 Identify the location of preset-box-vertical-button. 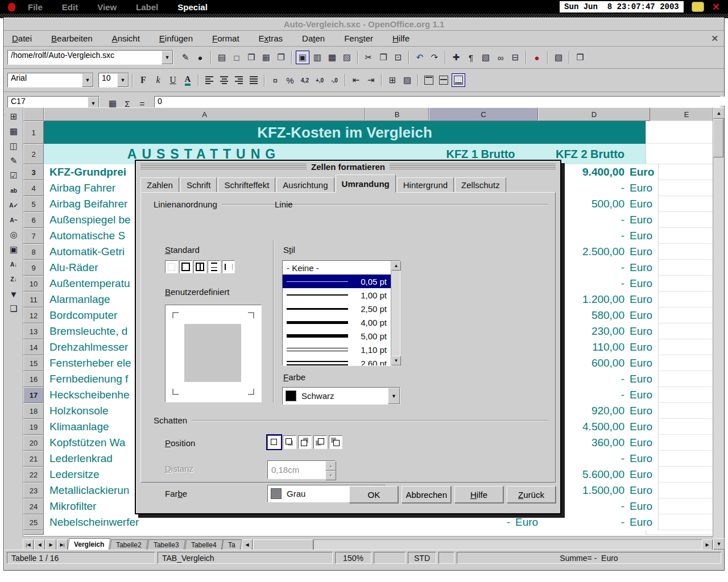
(200, 267).